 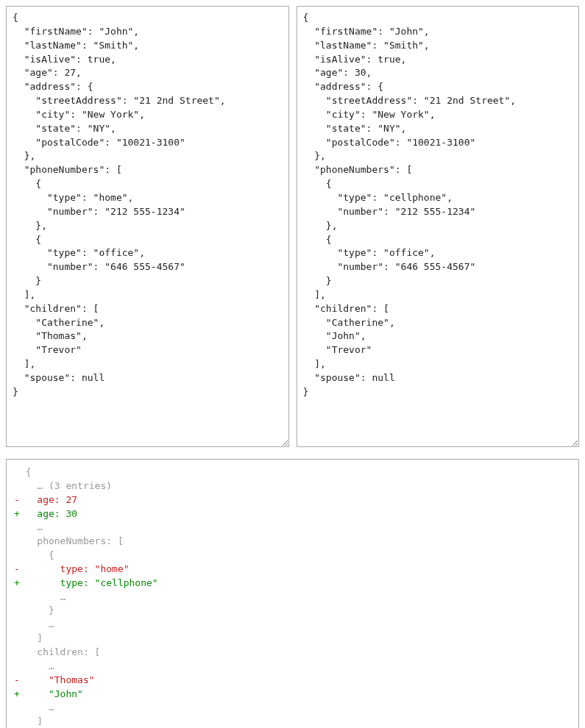 What do you see at coordinates (293, 487) in the screenshot?
I see `diff-line-ctx: … (3 entries)` at bounding box center [293, 487].